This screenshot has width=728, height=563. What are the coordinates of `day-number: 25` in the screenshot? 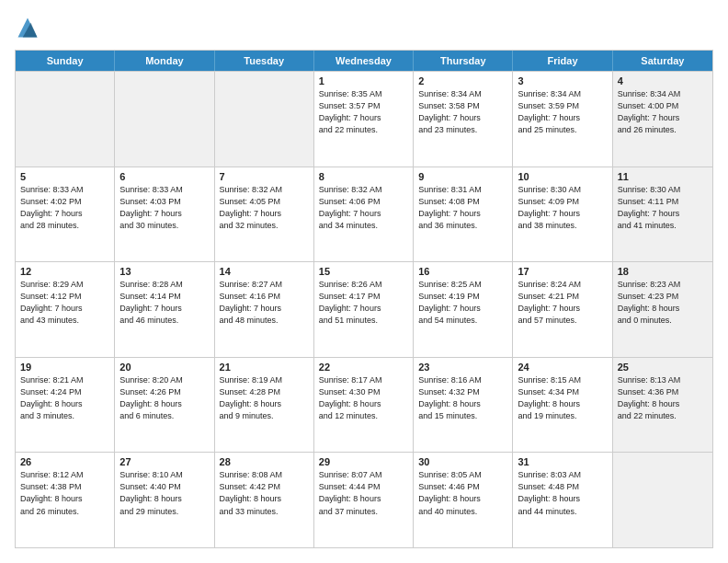 It's located at (663, 367).